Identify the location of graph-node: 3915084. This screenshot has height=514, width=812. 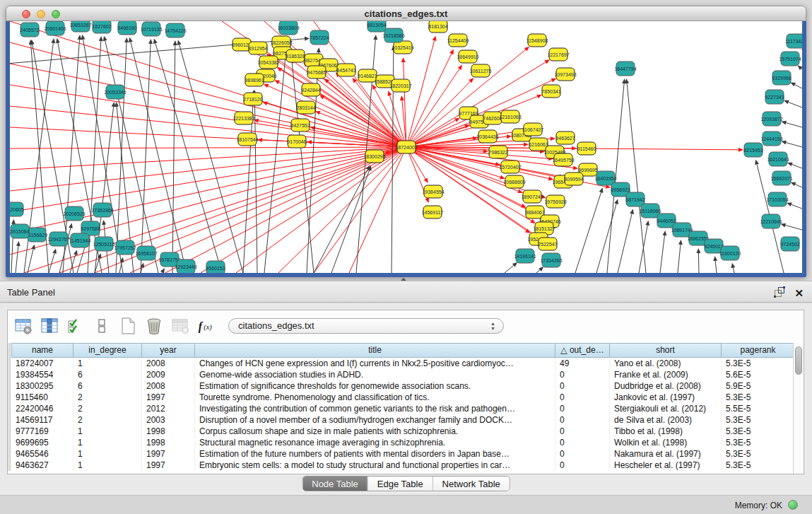
(20, 231).